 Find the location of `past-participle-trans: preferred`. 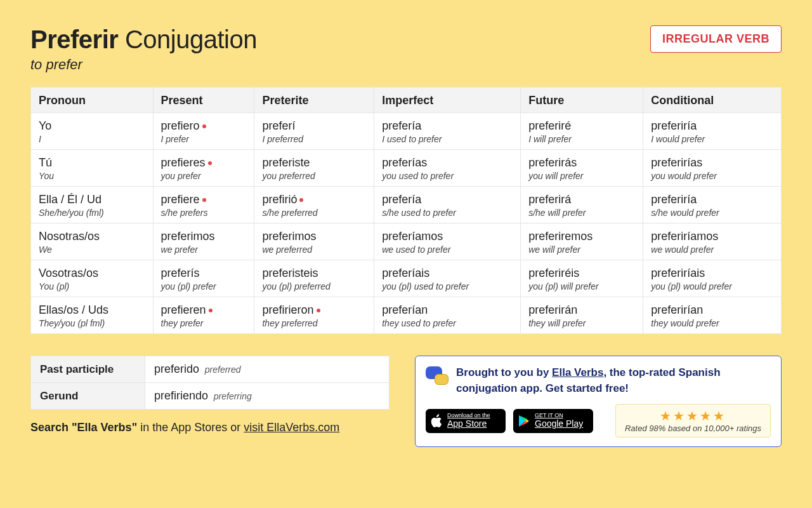

past-participle-trans: preferred is located at coordinates (223, 370).